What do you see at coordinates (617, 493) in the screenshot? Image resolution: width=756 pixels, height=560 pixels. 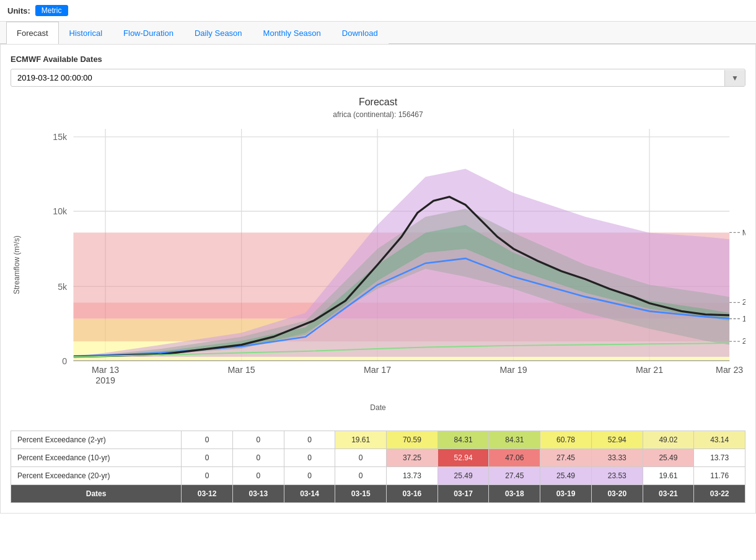 I see `date-header-03-20: 03-20` at bounding box center [617, 493].